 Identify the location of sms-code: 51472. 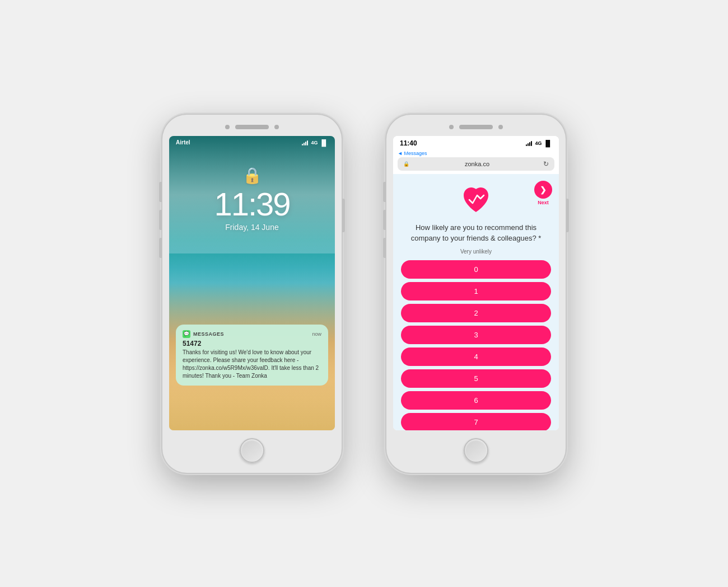
(252, 344).